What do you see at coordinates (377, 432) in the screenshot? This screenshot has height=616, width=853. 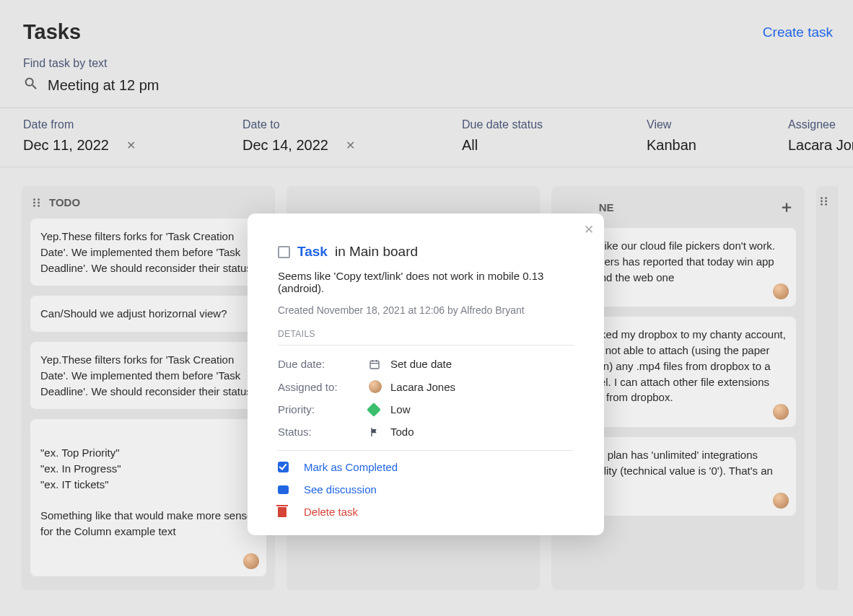 I see `flag-icon` at bounding box center [377, 432].